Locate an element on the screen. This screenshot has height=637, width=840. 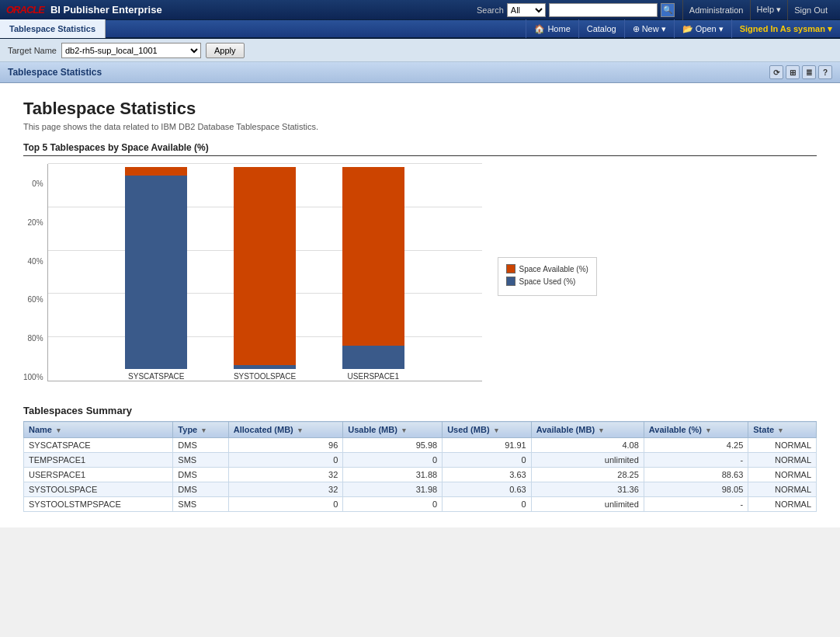
search-input is located at coordinates (603, 10).